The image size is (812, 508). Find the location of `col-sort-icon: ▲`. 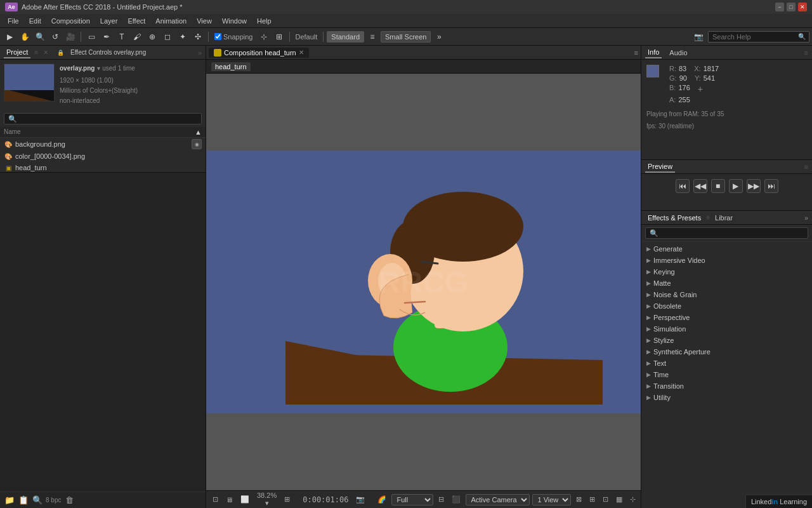

col-sort-icon: ▲ is located at coordinates (198, 132).